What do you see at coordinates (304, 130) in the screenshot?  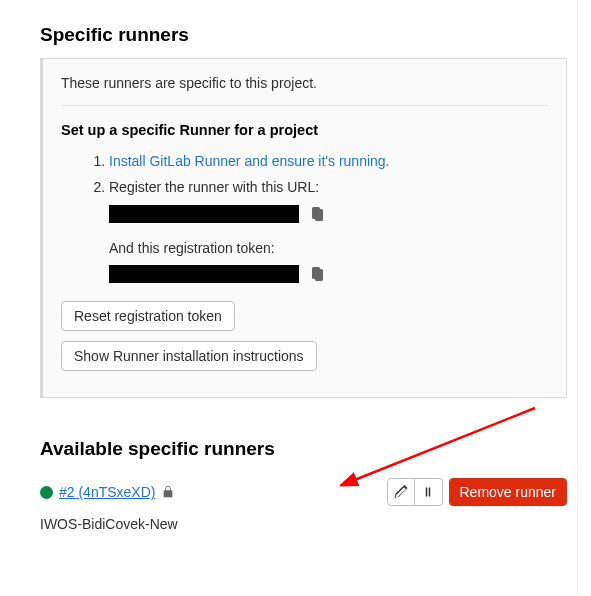 I see `setup-title: Set up a specific Runner for a project` at bounding box center [304, 130].